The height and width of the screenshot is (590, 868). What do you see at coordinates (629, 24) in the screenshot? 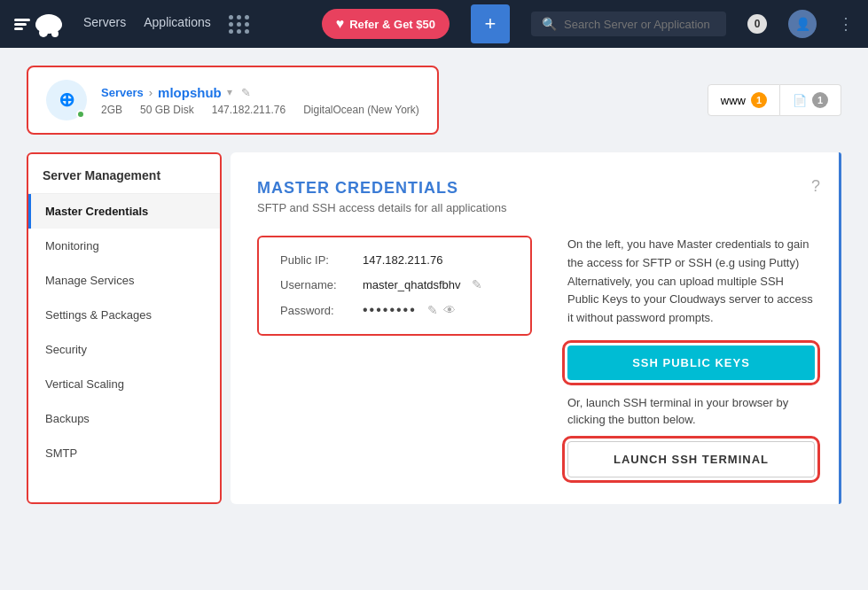
I see `search-bar: 🔍` at bounding box center [629, 24].